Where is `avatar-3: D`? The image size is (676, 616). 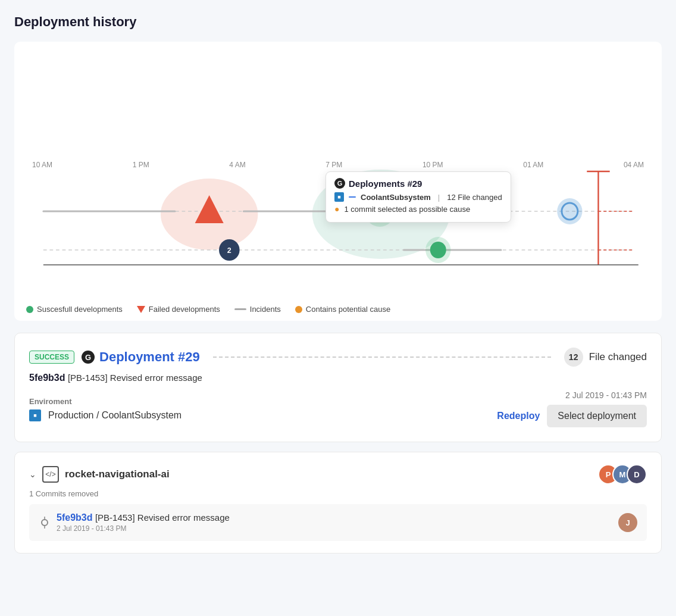 avatar-3: D is located at coordinates (637, 474).